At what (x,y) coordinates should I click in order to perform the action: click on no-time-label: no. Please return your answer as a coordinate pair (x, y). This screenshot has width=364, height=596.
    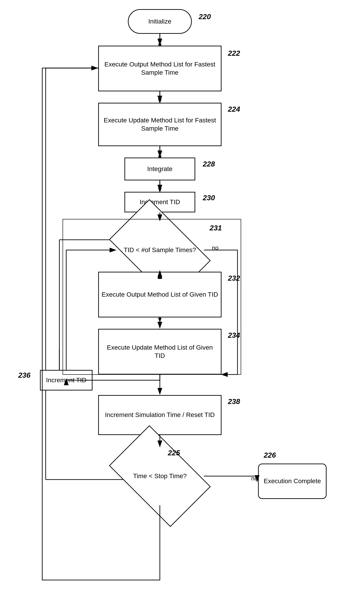
    Looking at the image, I should click on (254, 478).